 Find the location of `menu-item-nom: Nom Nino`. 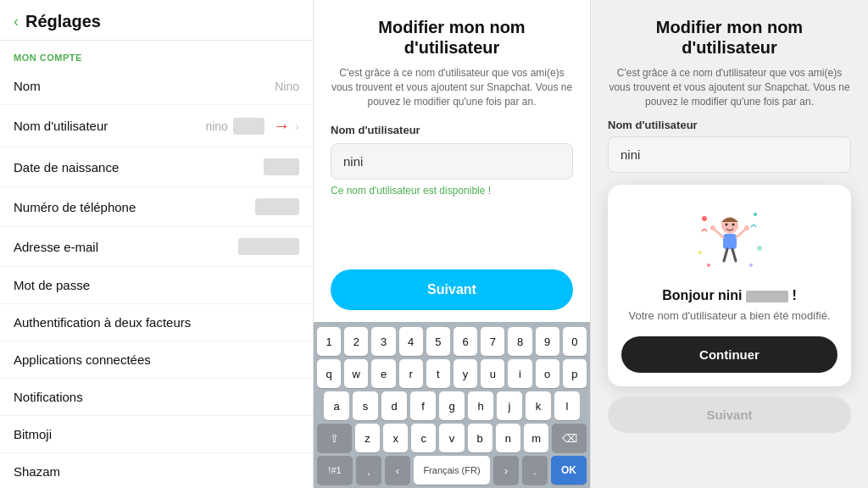

menu-item-nom: Nom Nino is located at coordinates (156, 86).